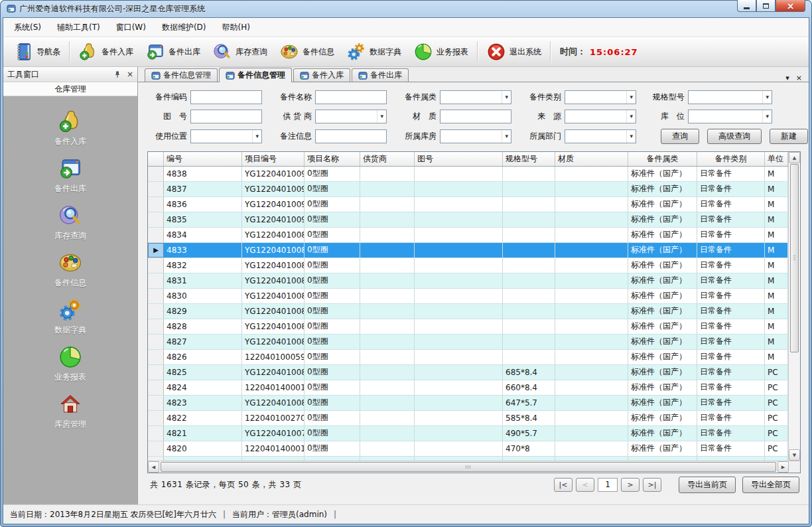 This screenshot has height=527, width=812. What do you see at coordinates (795, 158) in the screenshot?
I see `scroll-up-icon: ▲` at bounding box center [795, 158].